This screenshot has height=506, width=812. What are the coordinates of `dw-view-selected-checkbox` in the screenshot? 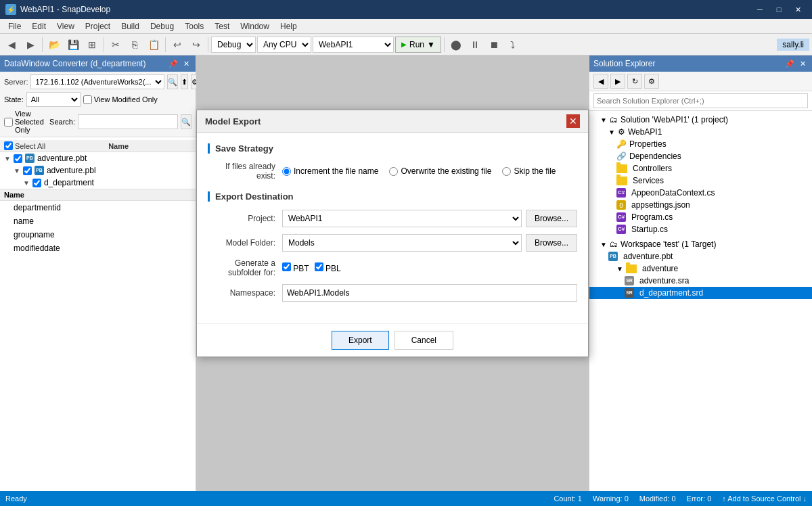 It's located at (8, 122).